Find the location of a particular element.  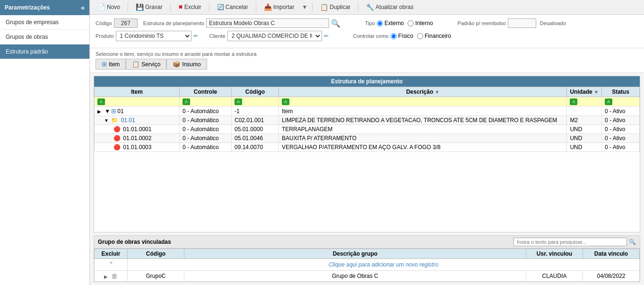

codigo-group: Código is located at coordinates (116, 23).